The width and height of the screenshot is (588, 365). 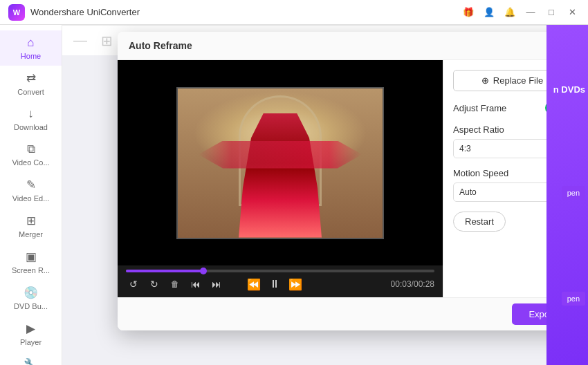 What do you see at coordinates (572, 12) in the screenshot?
I see `close-button: ✕` at bounding box center [572, 12].